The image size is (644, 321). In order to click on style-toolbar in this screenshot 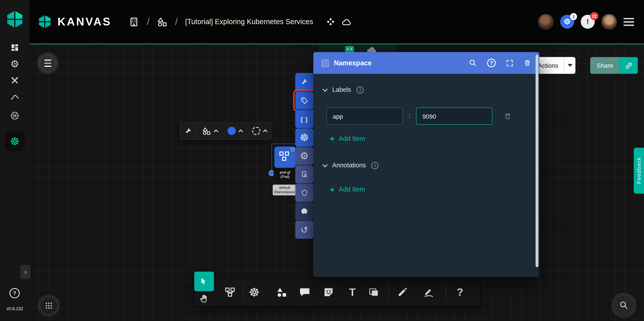, I will do `click(226, 131)`.